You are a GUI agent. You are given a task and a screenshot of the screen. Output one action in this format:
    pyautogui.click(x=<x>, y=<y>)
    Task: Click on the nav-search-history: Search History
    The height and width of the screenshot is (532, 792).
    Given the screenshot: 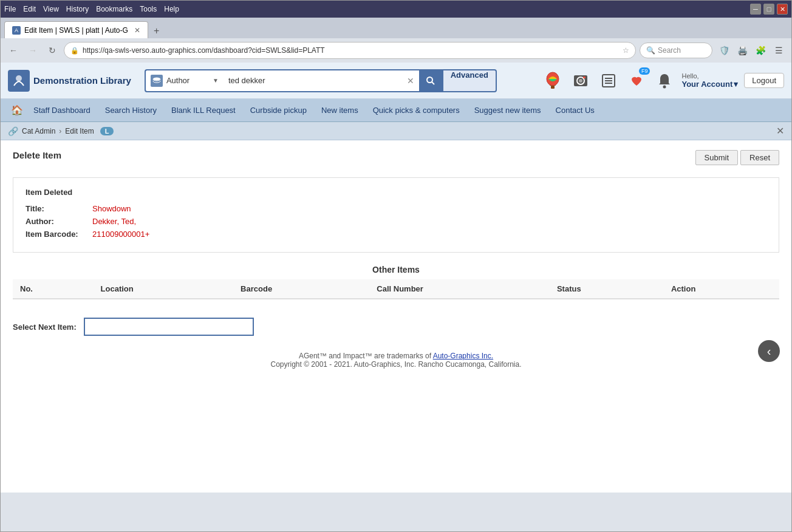 What is the action you would take?
    pyautogui.click(x=131, y=111)
    